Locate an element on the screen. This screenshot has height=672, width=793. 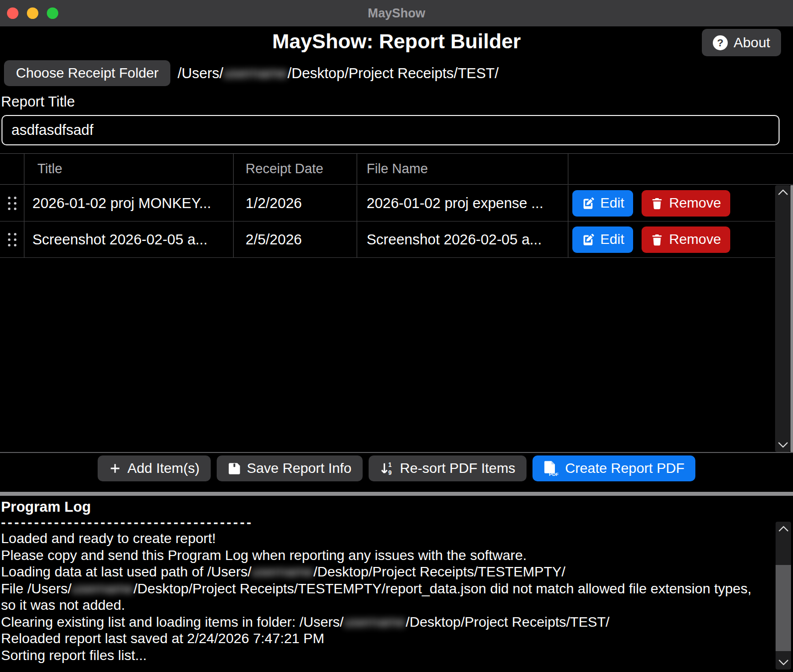
zoom-window-button is located at coordinates (53, 13).